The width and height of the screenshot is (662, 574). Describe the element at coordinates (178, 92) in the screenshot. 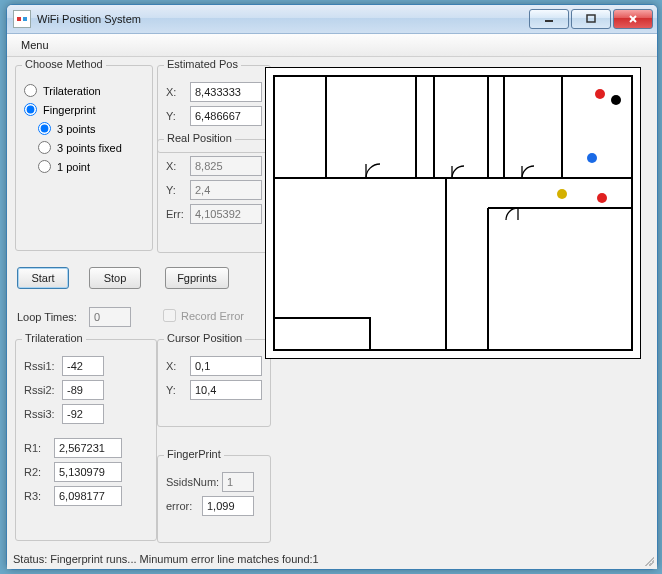

I see `estpos-x-label: X:` at that location.